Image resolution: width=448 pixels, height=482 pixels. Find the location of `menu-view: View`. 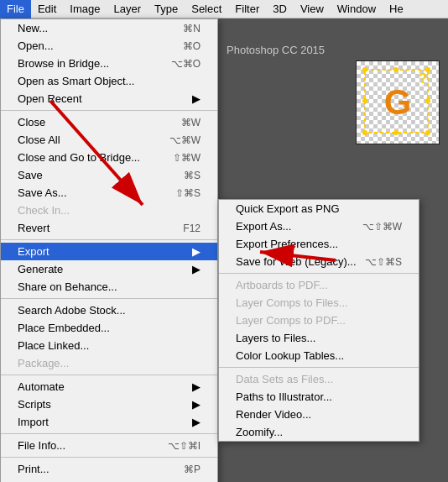

menu-view: View is located at coordinates (312, 9).